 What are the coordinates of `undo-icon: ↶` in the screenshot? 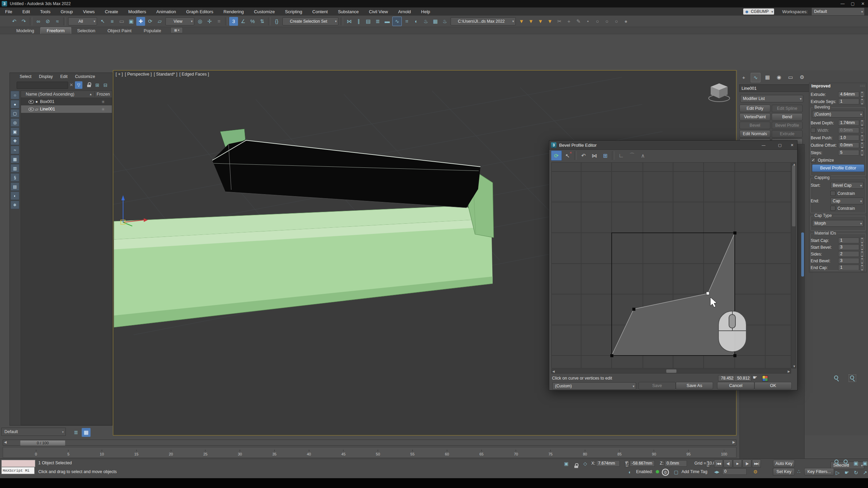 It's located at (584, 156).